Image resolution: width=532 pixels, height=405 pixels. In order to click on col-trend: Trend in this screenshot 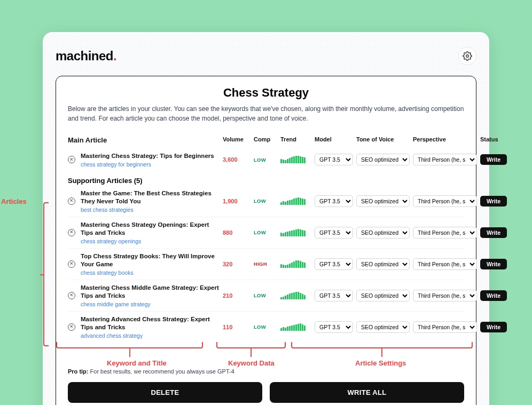, I will do `click(296, 139)`.